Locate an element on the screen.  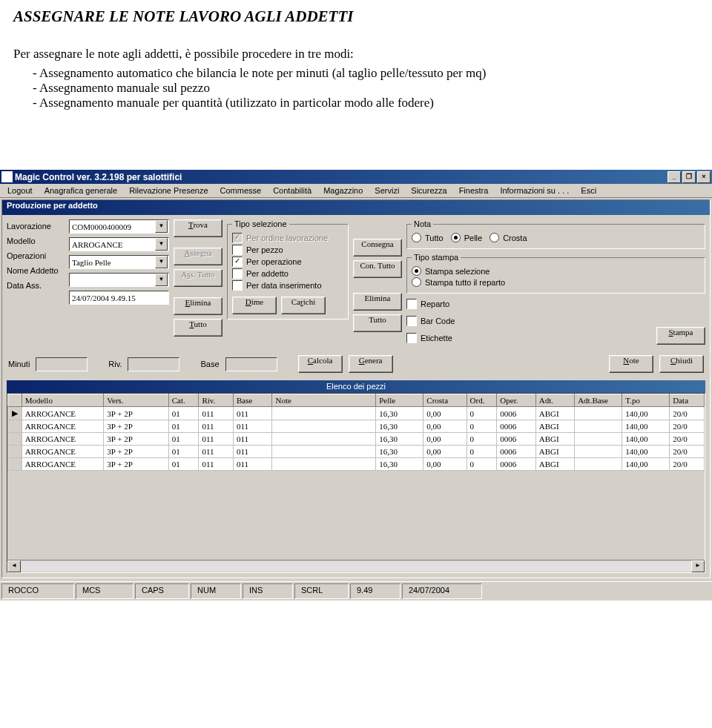
scroll-right-icon: ► is located at coordinates (698, 566).